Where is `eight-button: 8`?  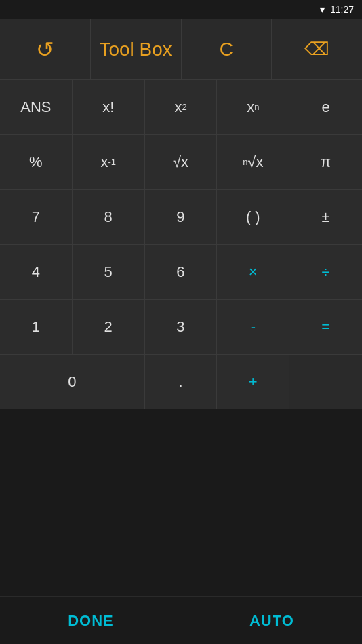
eight-button: 8 is located at coordinates (108, 217).